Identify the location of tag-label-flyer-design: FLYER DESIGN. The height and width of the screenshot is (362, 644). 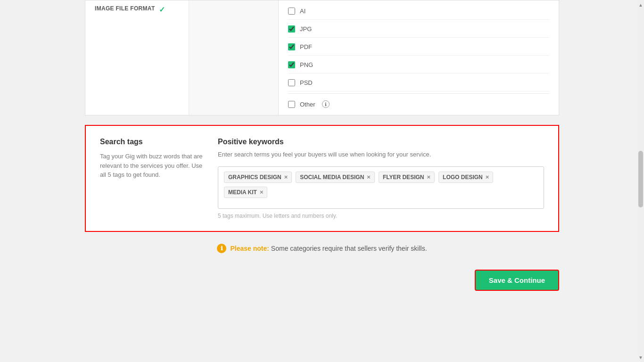
(404, 177).